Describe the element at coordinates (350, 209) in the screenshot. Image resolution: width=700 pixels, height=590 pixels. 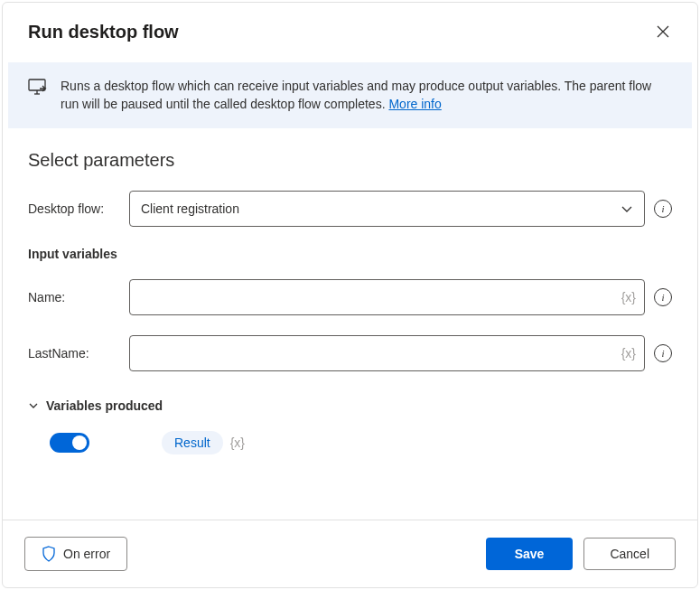
I see `desktop-flow-row: Desktop flow: Client registration i` at that location.